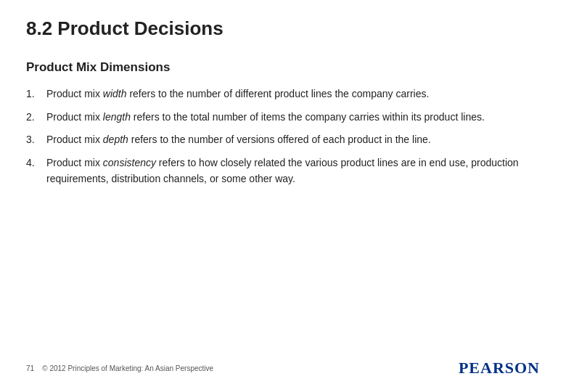 Image resolution: width=566 pixels, height=392 pixels. I want to click on list-text-1-italic: width, so click(115, 94).